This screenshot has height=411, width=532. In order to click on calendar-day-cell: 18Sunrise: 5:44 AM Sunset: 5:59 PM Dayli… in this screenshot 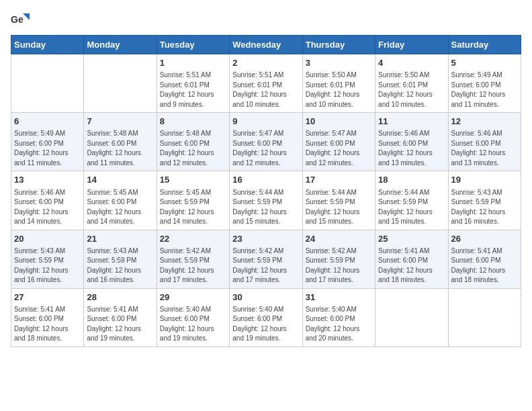, I will do `click(412, 200)`.